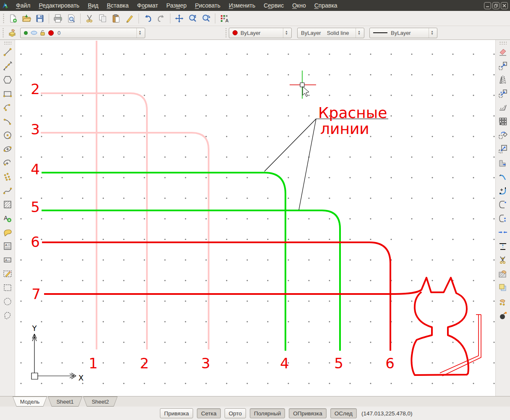 This screenshot has height=420, width=510. Describe the element at coordinates (176, 5) in the screenshot. I see `menu-dimension: Размер` at that location.